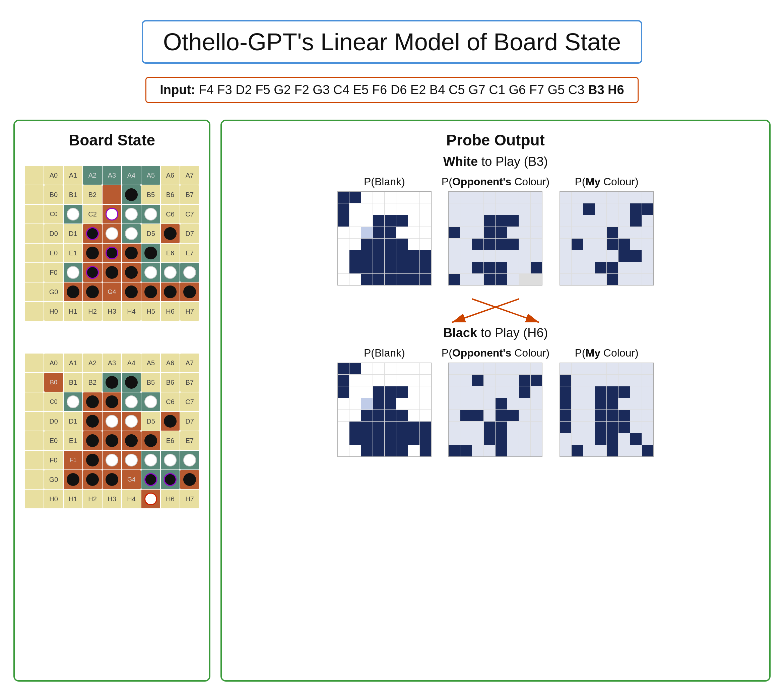  I want to click on cell-b3, so click(112, 195).